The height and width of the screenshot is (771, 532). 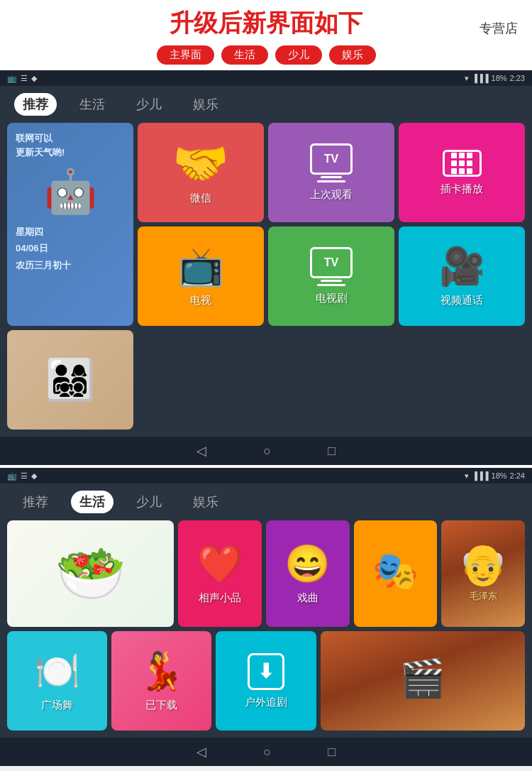 I want to click on header-shop: 专营店, so click(x=499, y=28).